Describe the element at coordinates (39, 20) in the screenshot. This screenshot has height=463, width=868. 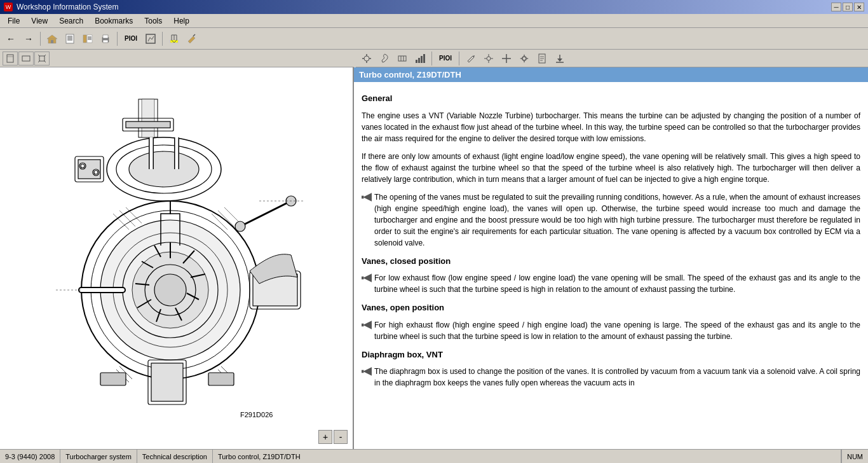
I see `menu-view: View` at that location.